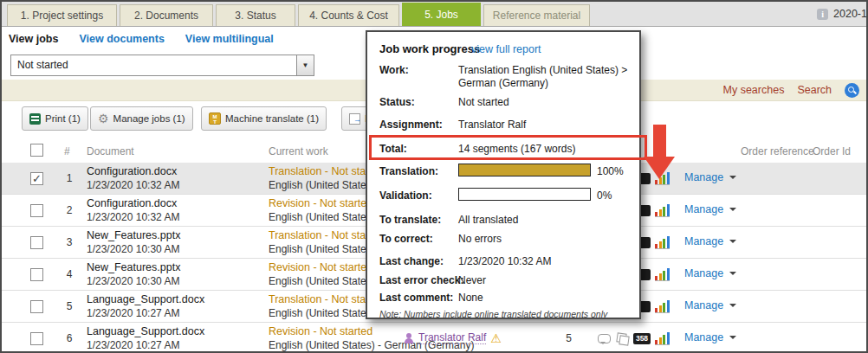 The height and width of the screenshot is (353, 868). What do you see at coordinates (256, 16) in the screenshot?
I see `tab-status: 3. Status` at bounding box center [256, 16].